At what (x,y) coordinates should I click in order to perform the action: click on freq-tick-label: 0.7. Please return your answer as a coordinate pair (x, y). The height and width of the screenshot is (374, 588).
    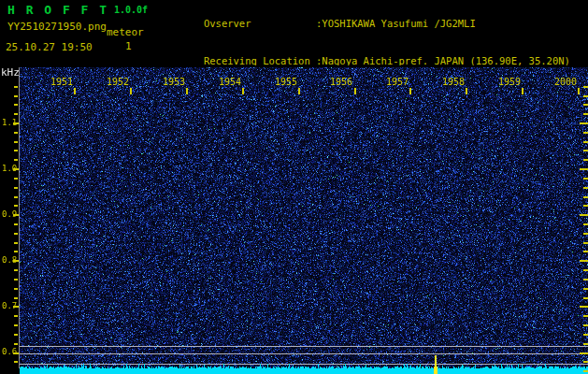
    Looking at the image, I should click on (9, 306).